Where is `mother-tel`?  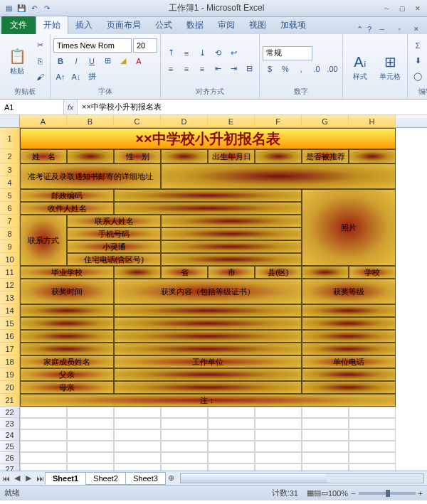
mother-tel is located at coordinates (349, 387).